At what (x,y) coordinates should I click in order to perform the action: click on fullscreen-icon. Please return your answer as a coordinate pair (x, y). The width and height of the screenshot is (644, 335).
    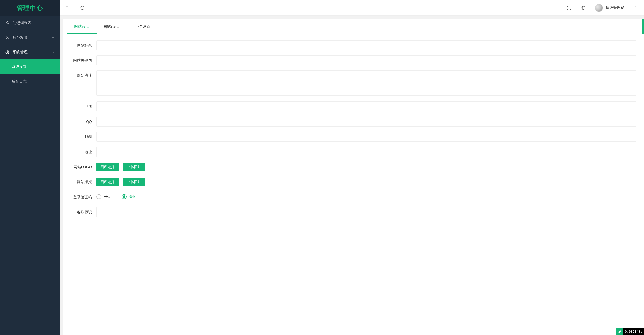
    Looking at the image, I should click on (569, 8).